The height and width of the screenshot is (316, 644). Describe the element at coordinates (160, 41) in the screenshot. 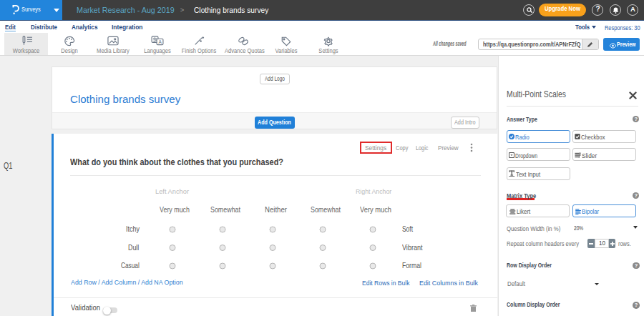

I see `svg-text: A` at that location.